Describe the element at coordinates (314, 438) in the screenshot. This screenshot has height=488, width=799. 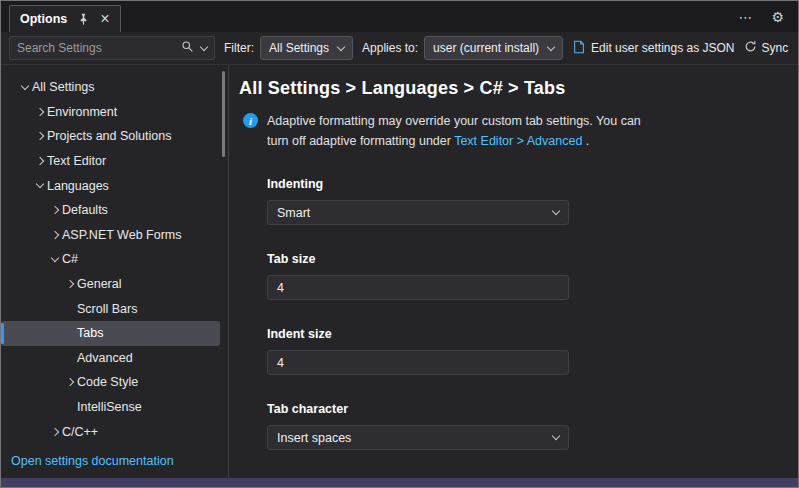
I see `tab-character-value: Insert spaces` at that location.